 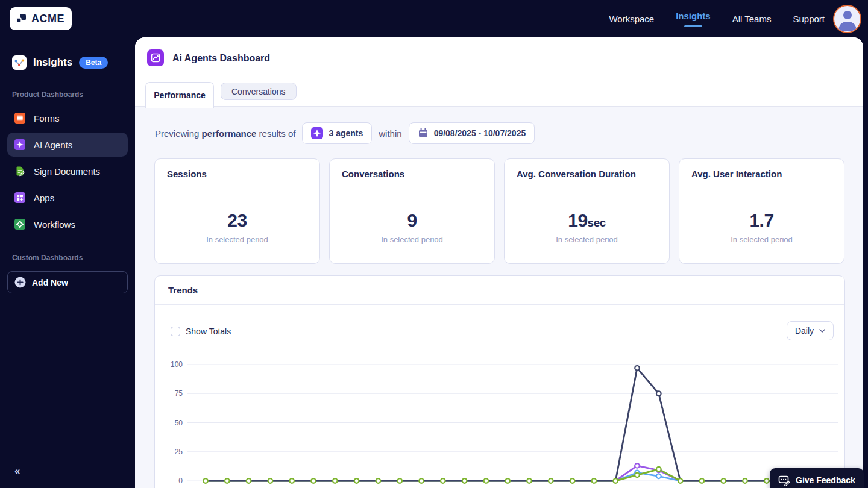 What do you see at coordinates (181, 481) in the screenshot?
I see `svg-text: 0` at bounding box center [181, 481].